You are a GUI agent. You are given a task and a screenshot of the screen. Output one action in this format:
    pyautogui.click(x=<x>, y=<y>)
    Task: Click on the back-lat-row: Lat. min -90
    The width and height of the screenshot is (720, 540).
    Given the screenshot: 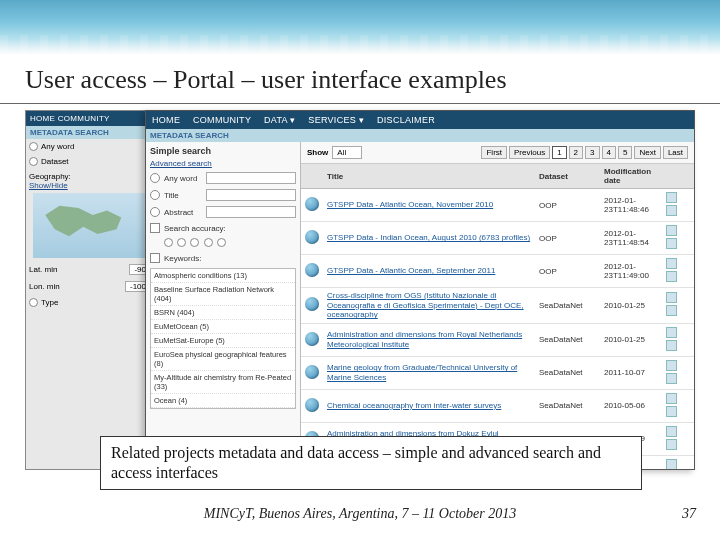 What is the action you would take?
    pyautogui.click(x=90, y=270)
    